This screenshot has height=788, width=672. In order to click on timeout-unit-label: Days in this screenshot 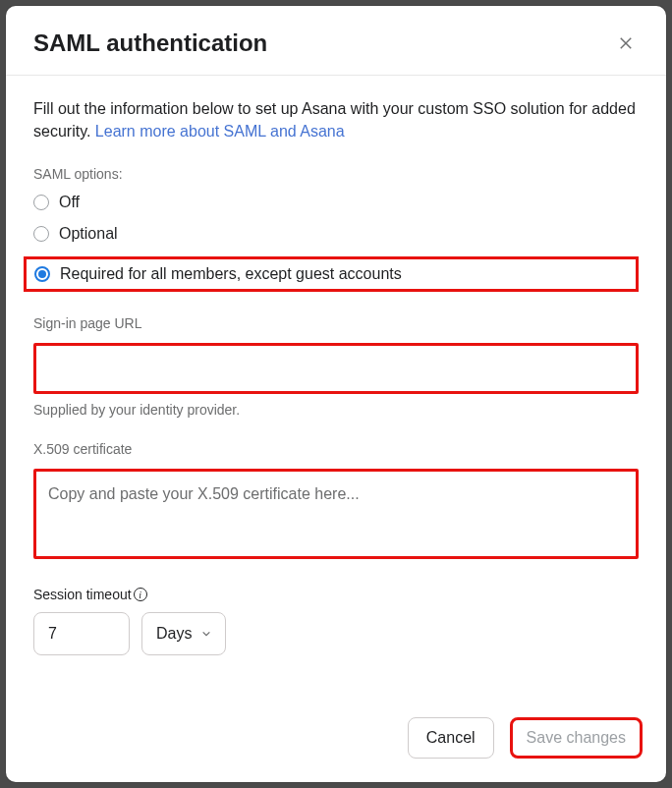, I will do `click(174, 634)`.